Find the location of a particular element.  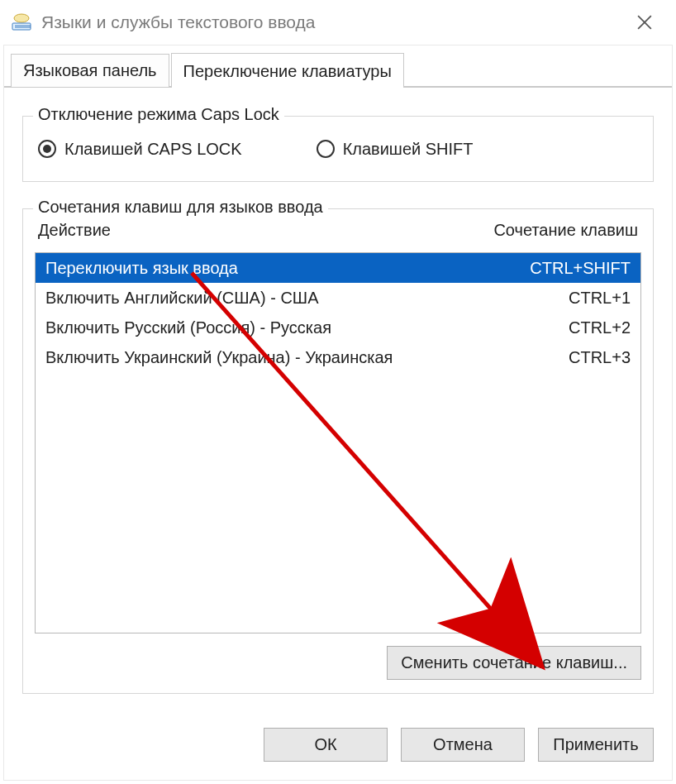

list-row: Включить Английский (США) - США CTRL+1 is located at coordinates (338, 298).